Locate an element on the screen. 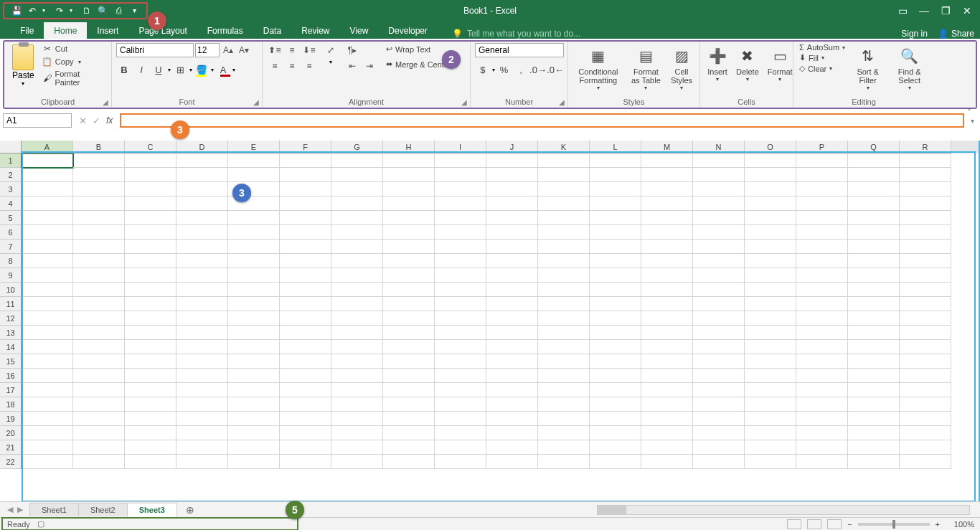 The height and width of the screenshot is (530, 980). cell-R3 is located at coordinates (925, 189).